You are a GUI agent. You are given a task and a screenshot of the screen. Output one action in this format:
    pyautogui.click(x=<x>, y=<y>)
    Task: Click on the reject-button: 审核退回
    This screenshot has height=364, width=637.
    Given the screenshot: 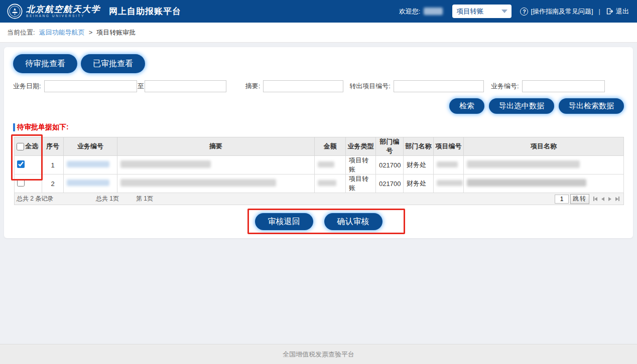 What is the action you would take?
    pyautogui.click(x=284, y=222)
    